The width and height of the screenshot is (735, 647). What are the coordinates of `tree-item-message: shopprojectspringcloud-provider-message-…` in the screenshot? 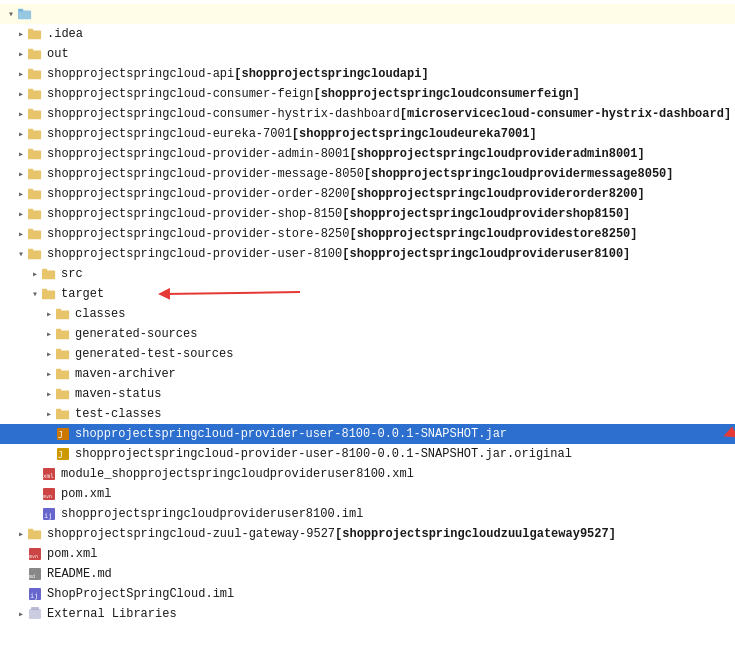 It's located at (368, 174).